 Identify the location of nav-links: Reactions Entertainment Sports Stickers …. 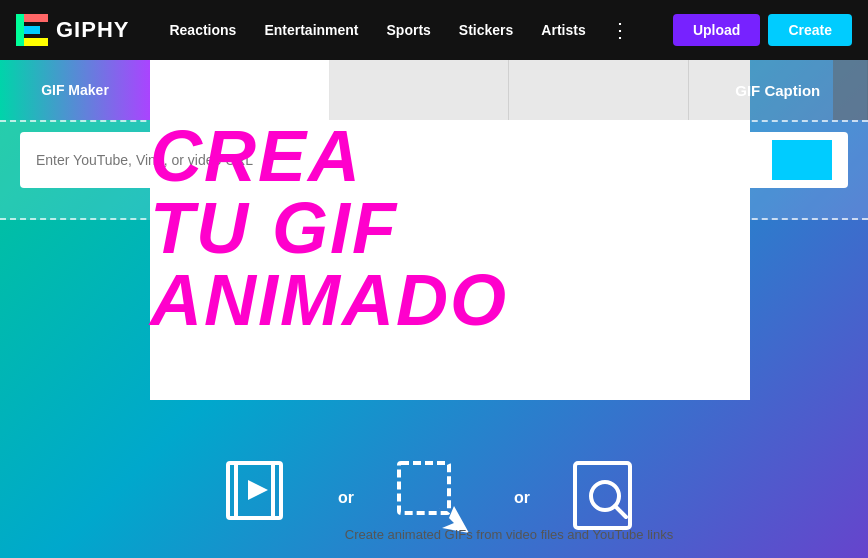
(410, 30).